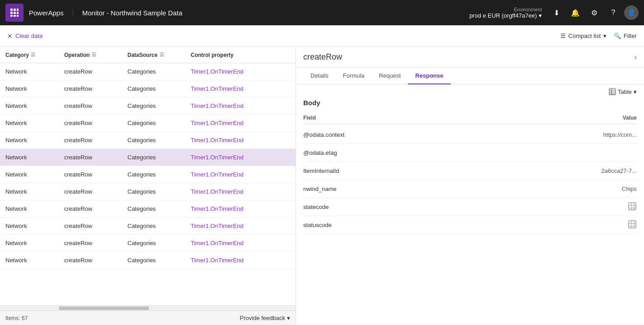  Describe the element at coordinates (33, 55) in the screenshot. I see `col-header-category: Category ☰` at that location.